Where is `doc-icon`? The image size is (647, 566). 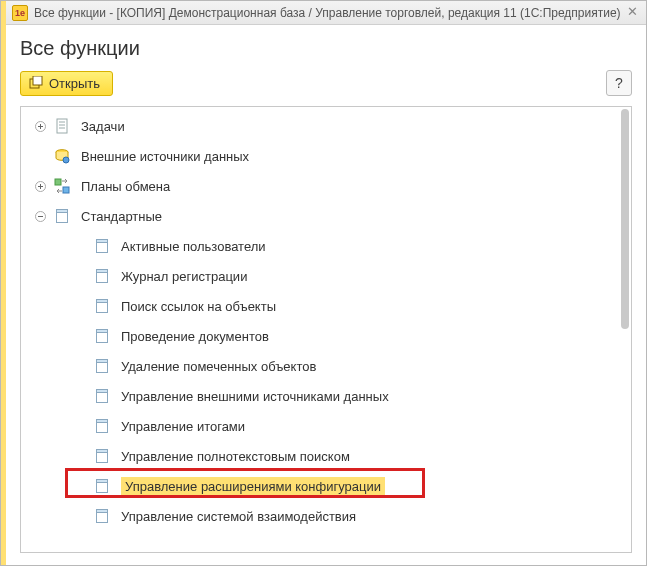 doc-icon is located at coordinates (62, 126).